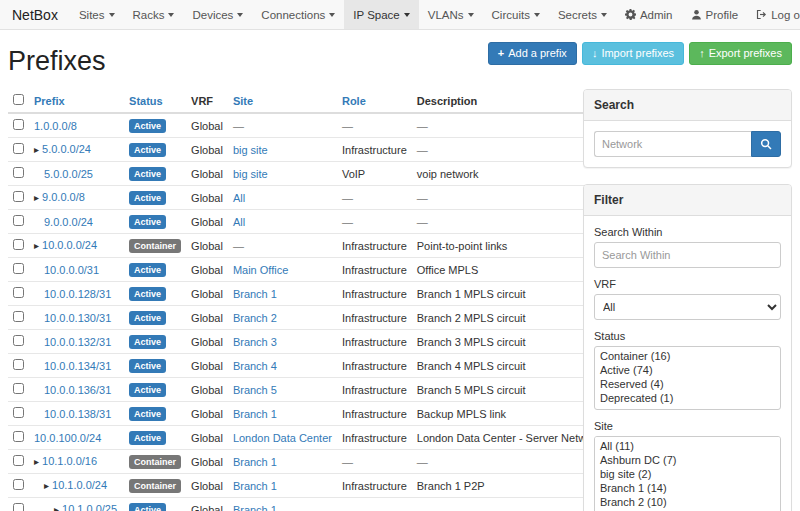  I want to click on column-header-site: Site, so click(243, 101).